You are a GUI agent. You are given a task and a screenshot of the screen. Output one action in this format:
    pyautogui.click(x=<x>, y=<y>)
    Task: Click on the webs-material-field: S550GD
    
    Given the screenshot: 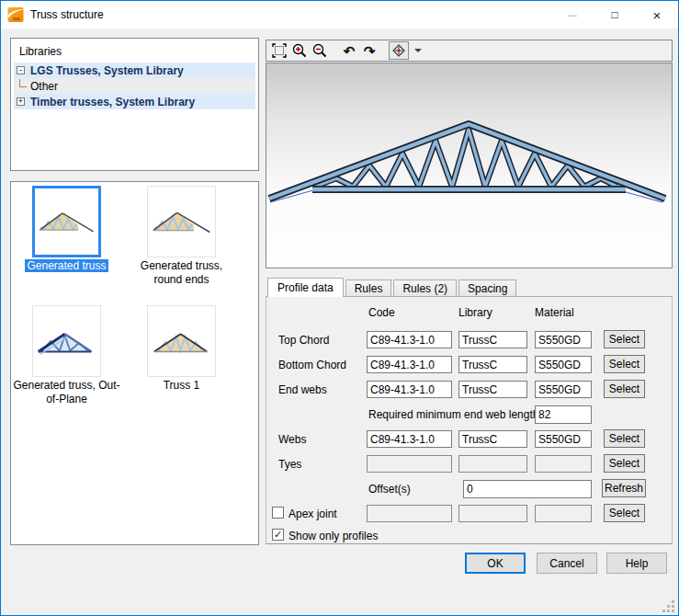 What is the action you would take?
    pyautogui.click(x=563, y=439)
    